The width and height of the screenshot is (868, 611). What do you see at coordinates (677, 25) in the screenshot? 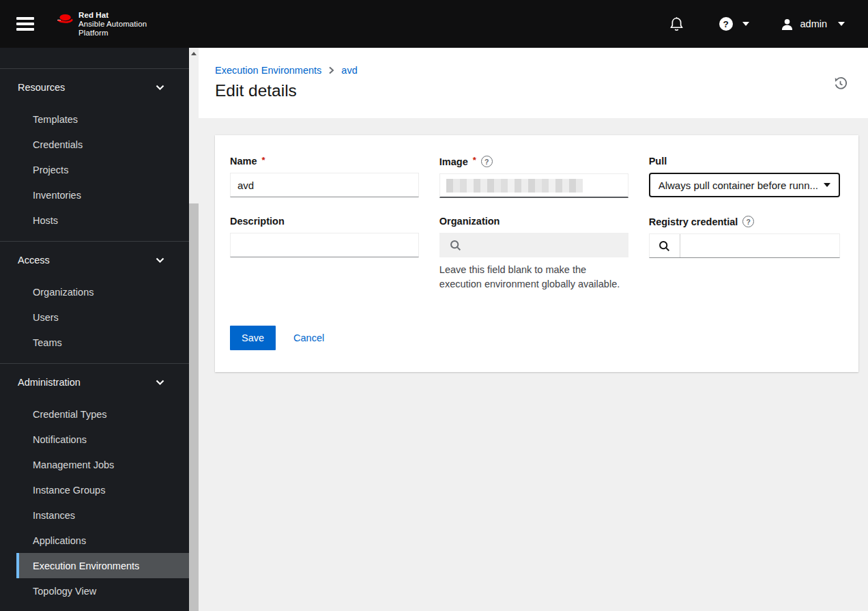
I see `notifications-bell-icon` at bounding box center [677, 25].